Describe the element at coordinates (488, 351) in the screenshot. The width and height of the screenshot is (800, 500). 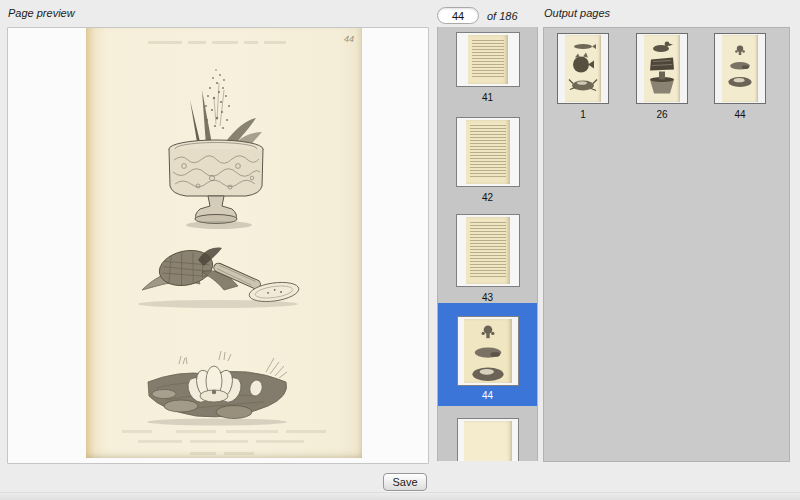
I see `thumbnail-page-44-selected: 44` at that location.